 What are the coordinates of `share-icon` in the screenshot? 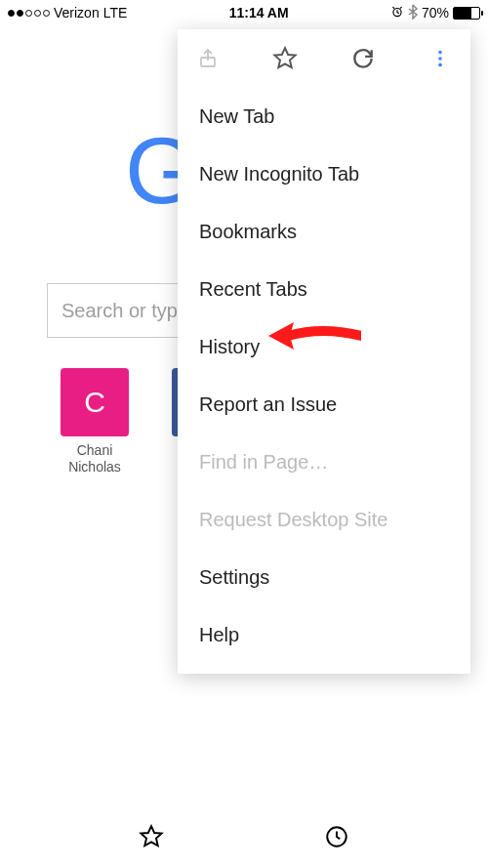 It's located at (208, 59).